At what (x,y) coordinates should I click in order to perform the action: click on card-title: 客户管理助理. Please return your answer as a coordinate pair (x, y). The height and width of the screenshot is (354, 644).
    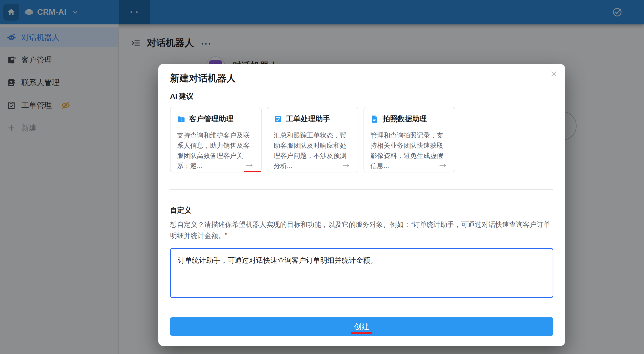
    Looking at the image, I should click on (211, 119).